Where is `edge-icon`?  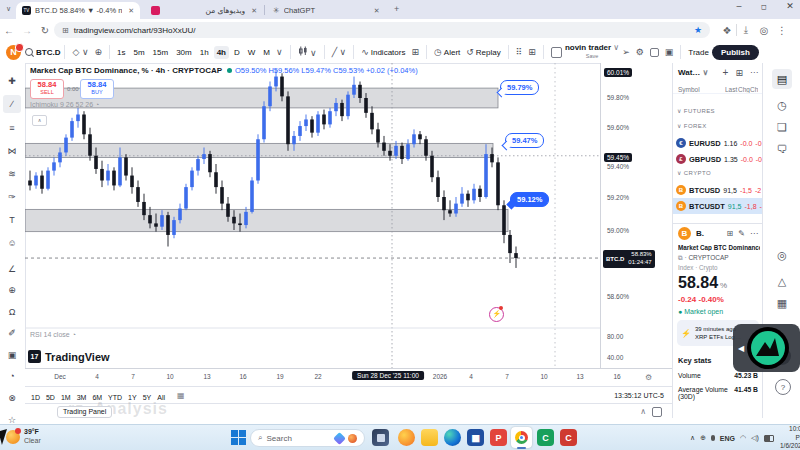
edge-icon is located at coordinates (452, 438).